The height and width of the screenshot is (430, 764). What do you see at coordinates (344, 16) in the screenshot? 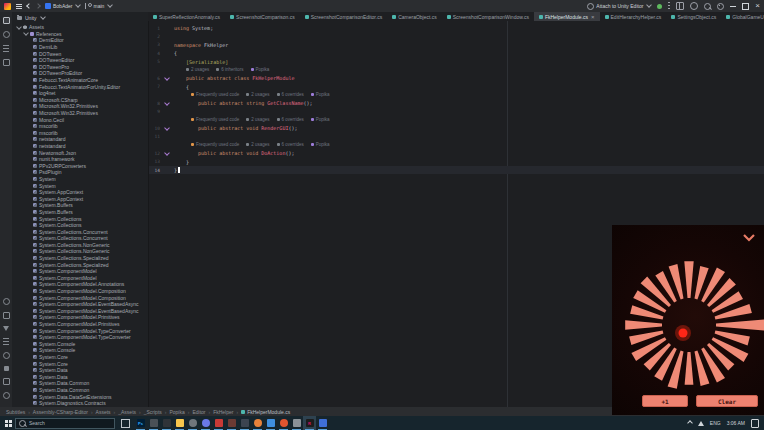
I see `editor-tab: ScreenshotComparisonEditor.cs` at bounding box center [344, 16].